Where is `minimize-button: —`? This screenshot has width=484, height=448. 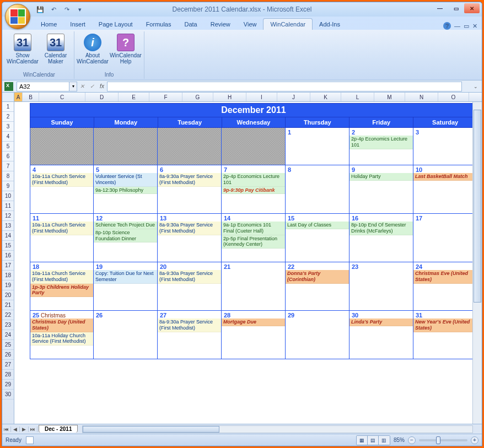
minimize-button: — is located at coordinates (440, 8).